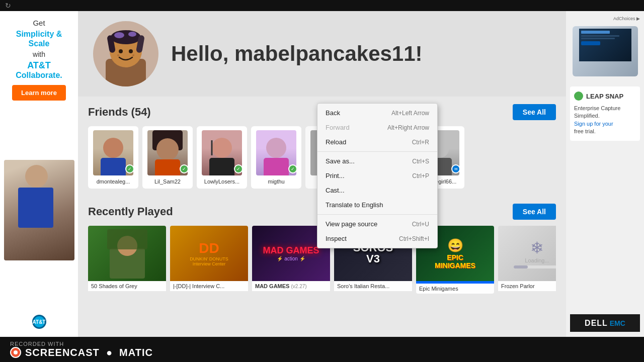 The image size is (644, 362). I want to click on leap-snap-description: Enterprise Capture Simplified. Sign up f…, so click(605, 120).